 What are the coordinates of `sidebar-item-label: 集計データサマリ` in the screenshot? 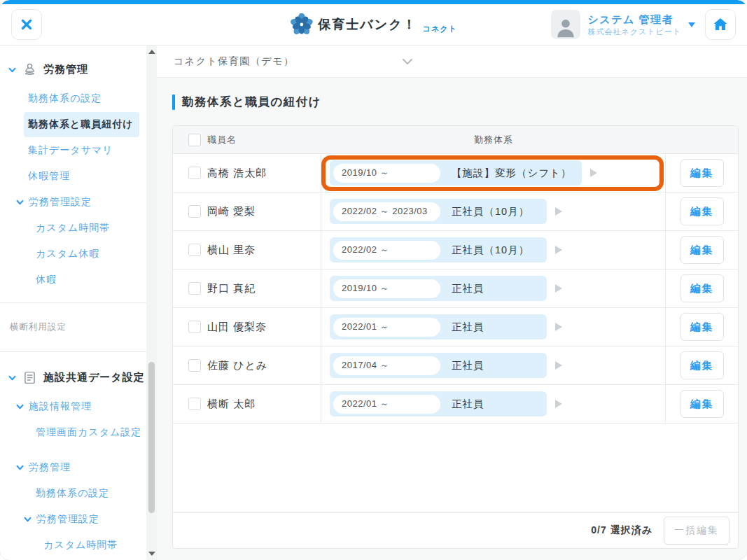 It's located at (71, 150).